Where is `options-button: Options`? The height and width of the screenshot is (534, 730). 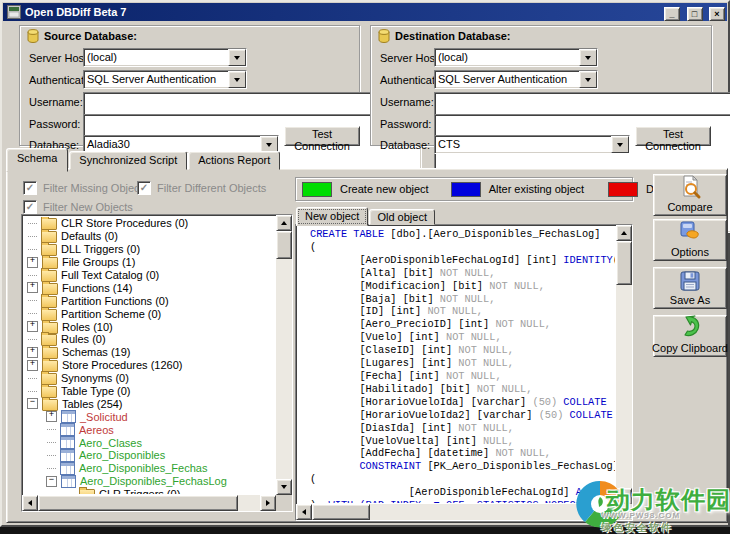 options-button: Options is located at coordinates (690, 240).